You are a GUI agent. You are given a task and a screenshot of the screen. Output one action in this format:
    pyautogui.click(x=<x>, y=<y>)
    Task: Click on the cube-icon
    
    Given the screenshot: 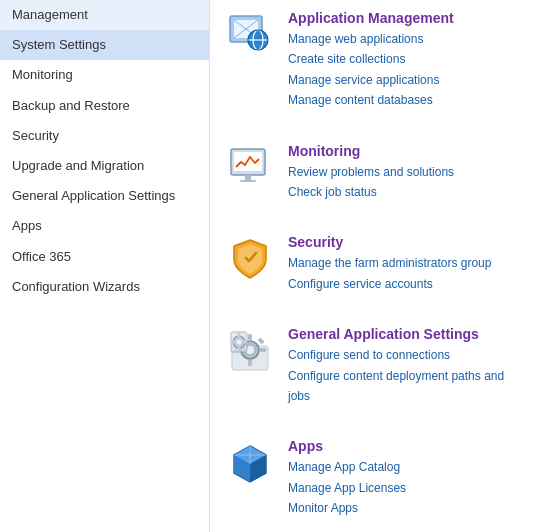 What is the action you would take?
    pyautogui.click(x=250, y=462)
    